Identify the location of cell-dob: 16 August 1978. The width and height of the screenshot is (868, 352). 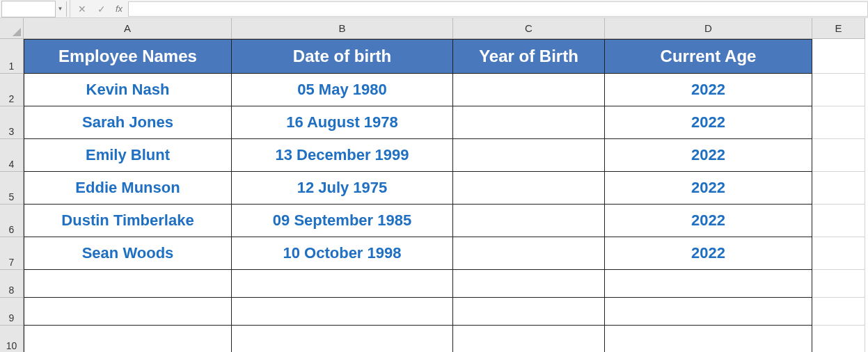
(342, 122).